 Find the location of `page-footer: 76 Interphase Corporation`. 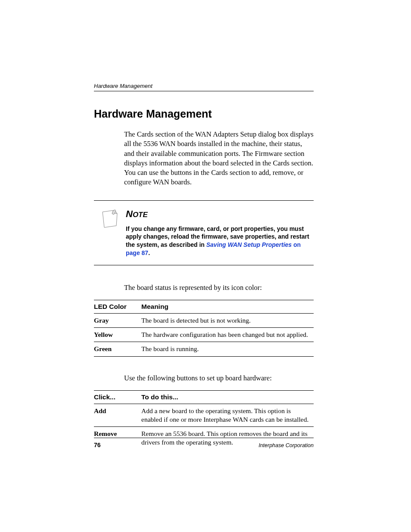

page-footer: 76 Interphase Corporation is located at coordinates (204, 443).